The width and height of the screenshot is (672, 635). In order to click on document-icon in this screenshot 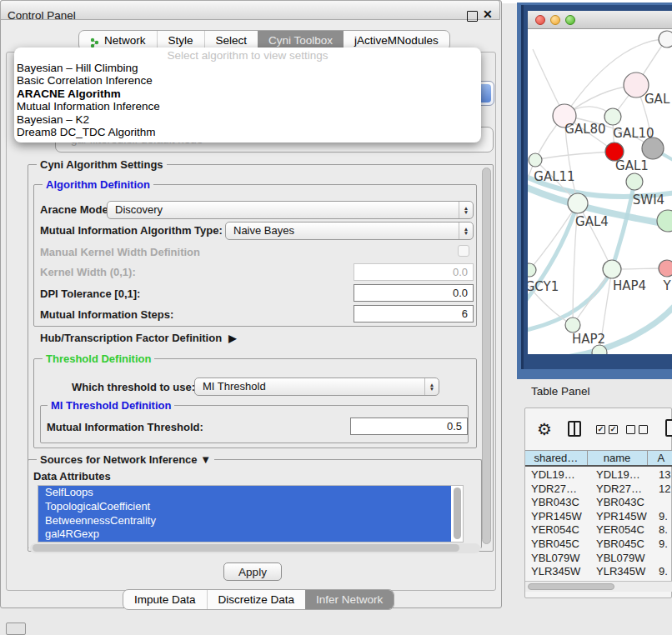, I will do `click(669, 428)`.